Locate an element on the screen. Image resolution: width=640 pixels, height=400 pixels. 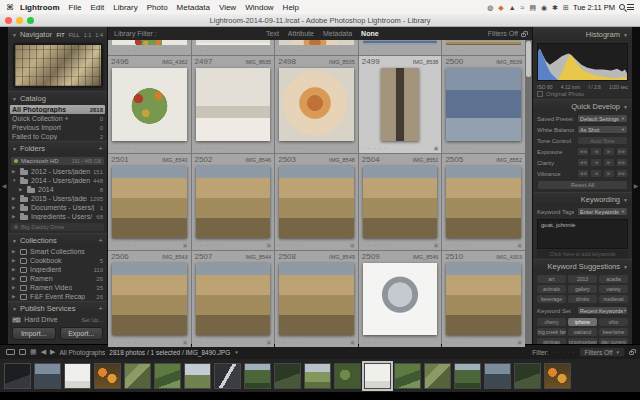
keyword-set-chip: big creek farm is located at coordinates (552, 332).